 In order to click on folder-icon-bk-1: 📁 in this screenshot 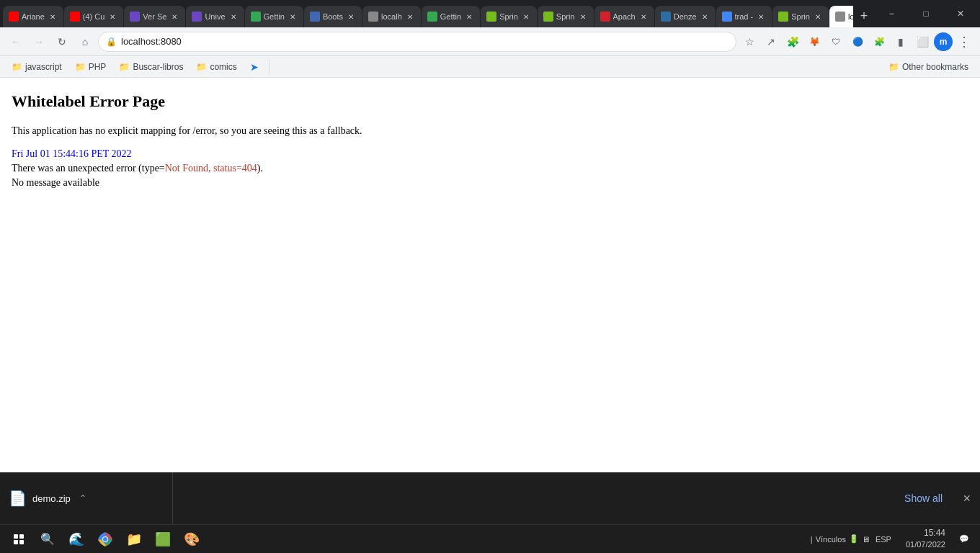, I will do `click(17, 67)`.